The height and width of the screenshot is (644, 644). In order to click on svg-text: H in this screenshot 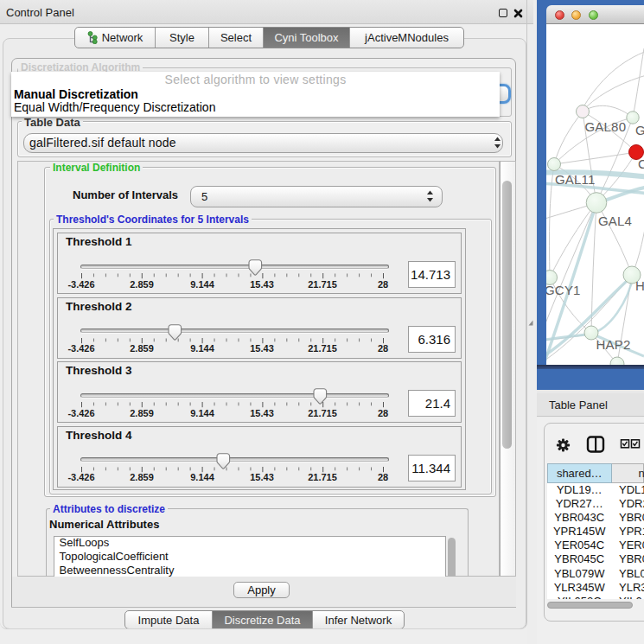, I will do `click(640, 285)`.